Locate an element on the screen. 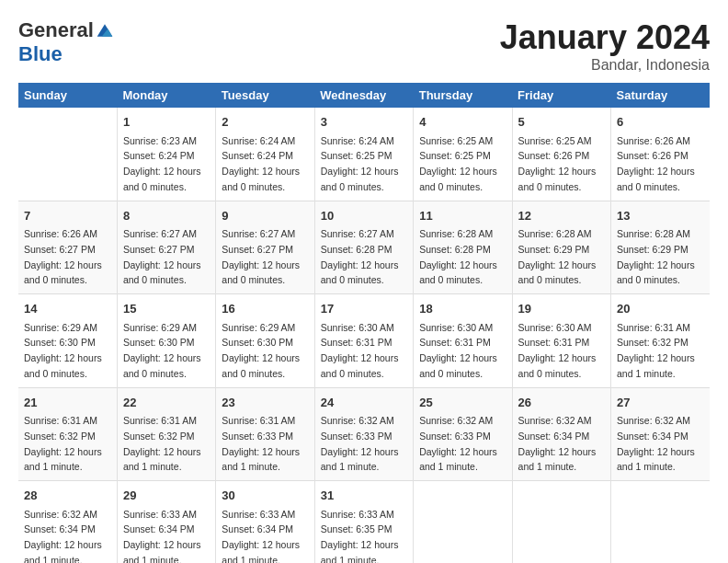  day-number: 1 is located at coordinates (166, 122).